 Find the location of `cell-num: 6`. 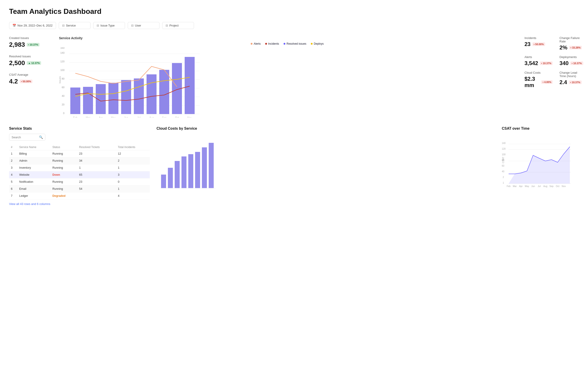

cell-num: 6 is located at coordinates (13, 189).